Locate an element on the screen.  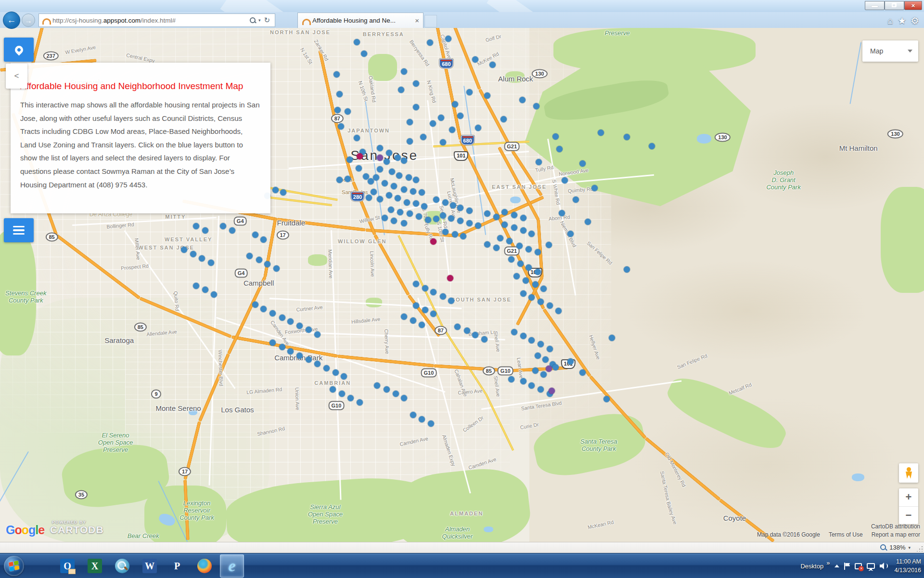
forward-button: → is located at coordinates (28, 20).